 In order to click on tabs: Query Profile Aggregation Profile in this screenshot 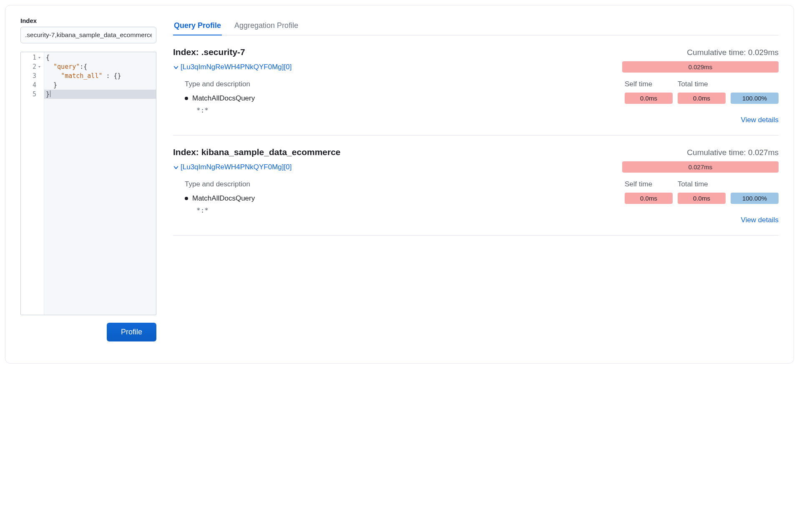, I will do `click(476, 26)`.